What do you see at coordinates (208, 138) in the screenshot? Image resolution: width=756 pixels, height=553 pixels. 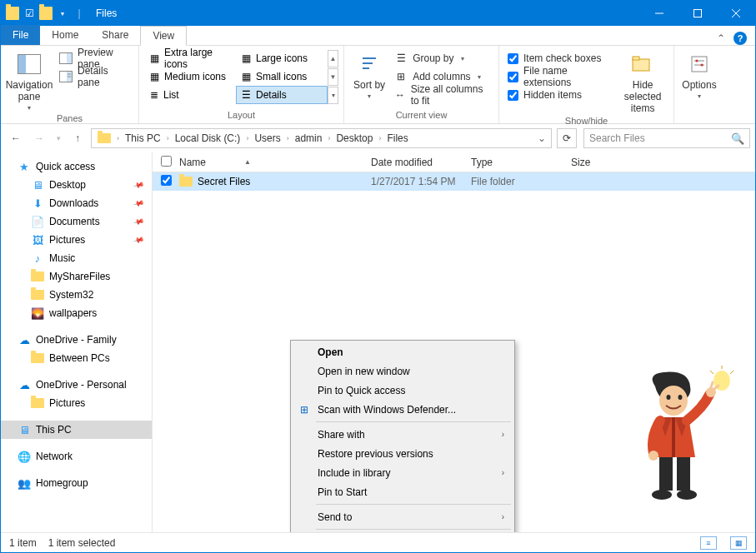 I see `breadcrumb-segment: Local Disk (C:)` at bounding box center [208, 138].